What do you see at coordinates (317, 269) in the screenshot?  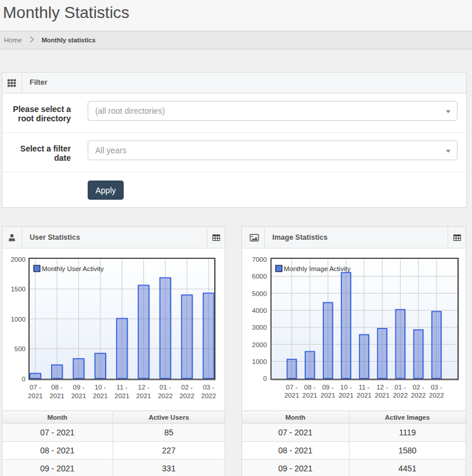 I see `svg-text: Monthly Image Activity` at bounding box center [317, 269].